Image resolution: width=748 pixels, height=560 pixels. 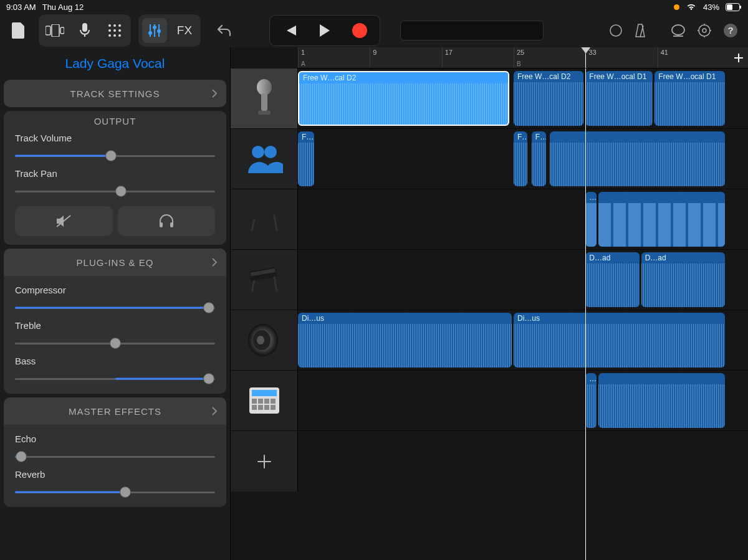 I want to click on audio-region: F…I, so click(x=520, y=159).